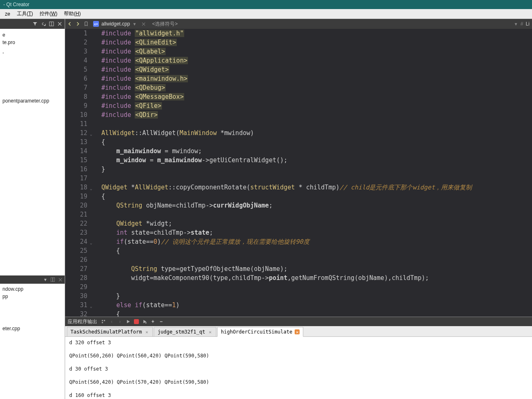  I want to click on output-tab-label: highOrderCircuitSimulate, so click(256, 332).